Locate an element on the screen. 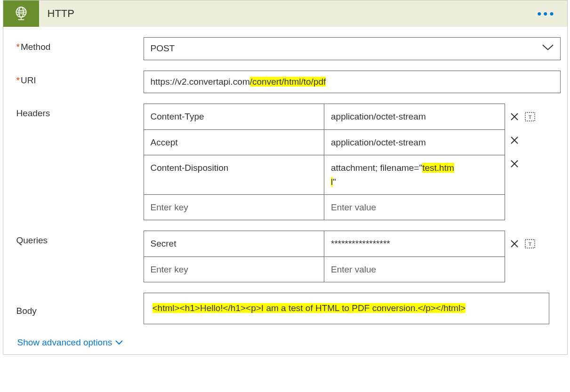 Image resolution: width=570 pixels, height=392 pixels. body-row: Body <html><h1>Hello!</h1><p>I am a test… is located at coordinates (289, 308).